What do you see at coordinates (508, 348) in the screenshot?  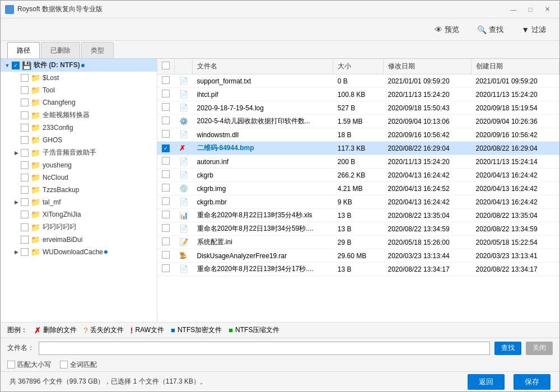 I see `find-button: 查找` at bounding box center [508, 348].